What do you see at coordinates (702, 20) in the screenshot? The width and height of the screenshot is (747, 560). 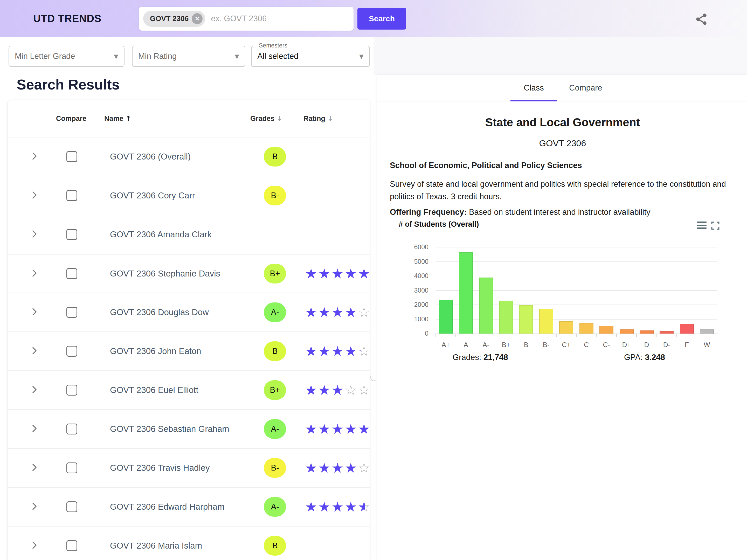 I see `share-icon` at bounding box center [702, 20].